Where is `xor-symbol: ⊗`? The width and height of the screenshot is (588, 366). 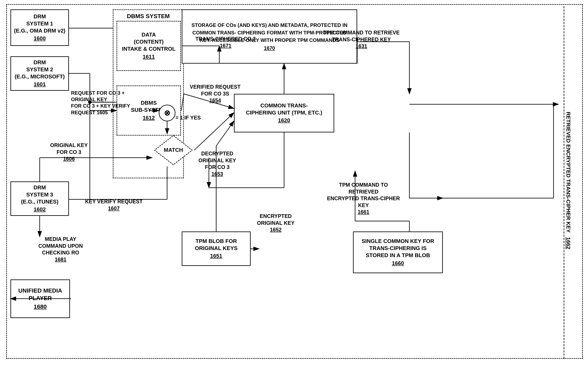
xor-symbol: ⊗ is located at coordinates (167, 113).